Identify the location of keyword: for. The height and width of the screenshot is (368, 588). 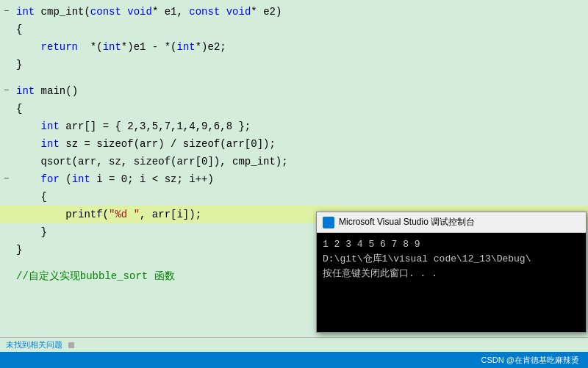
(50, 179).